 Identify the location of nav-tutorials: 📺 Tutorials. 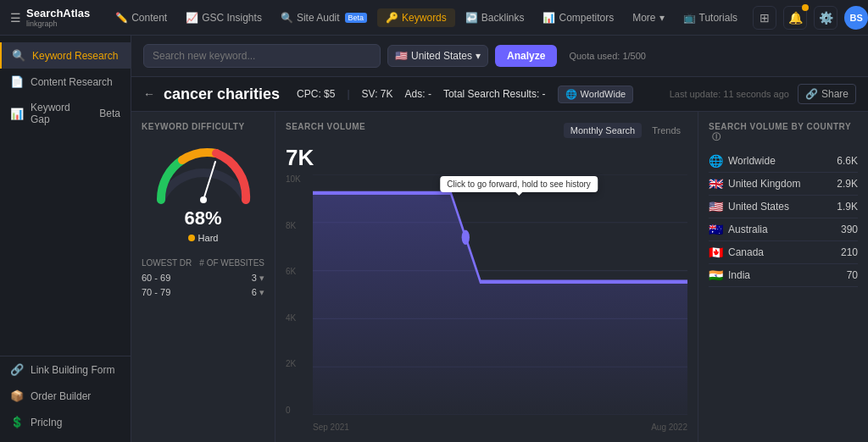
(710, 18).